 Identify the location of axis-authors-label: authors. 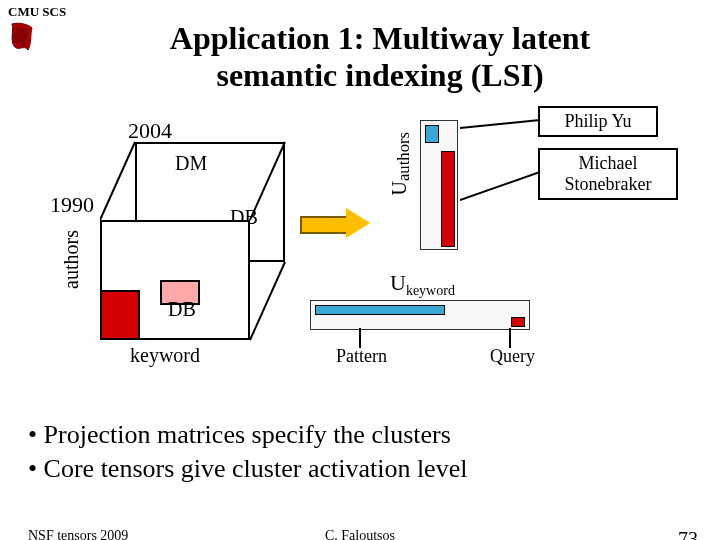
(72, 260).